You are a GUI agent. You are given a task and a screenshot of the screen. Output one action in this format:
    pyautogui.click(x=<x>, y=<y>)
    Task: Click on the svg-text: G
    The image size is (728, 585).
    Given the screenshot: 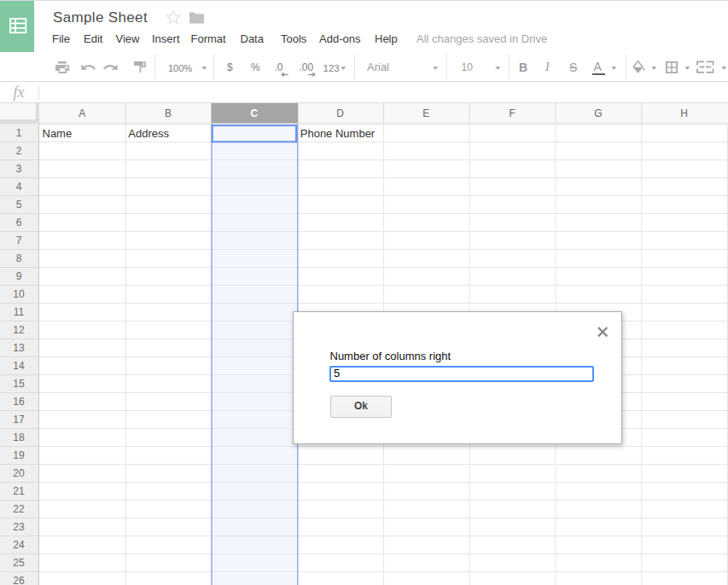 What is the action you would take?
    pyautogui.click(x=597, y=113)
    